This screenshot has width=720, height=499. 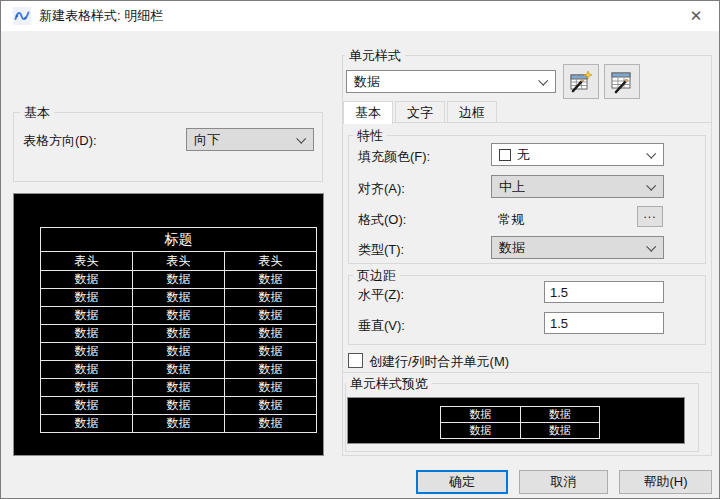 What do you see at coordinates (524, 155) in the screenshot?
I see `fill-color-value: 无` at bounding box center [524, 155].